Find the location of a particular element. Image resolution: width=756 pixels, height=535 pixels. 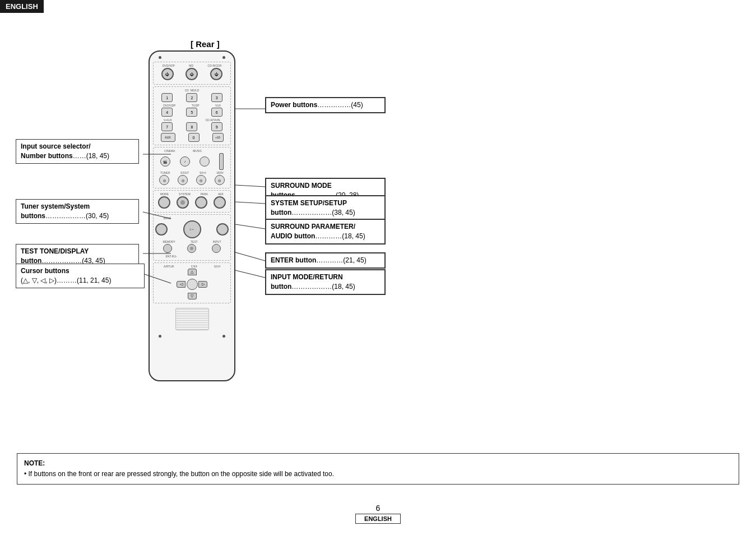

cursor-line1: Cursor buttons is located at coordinates (45, 271).